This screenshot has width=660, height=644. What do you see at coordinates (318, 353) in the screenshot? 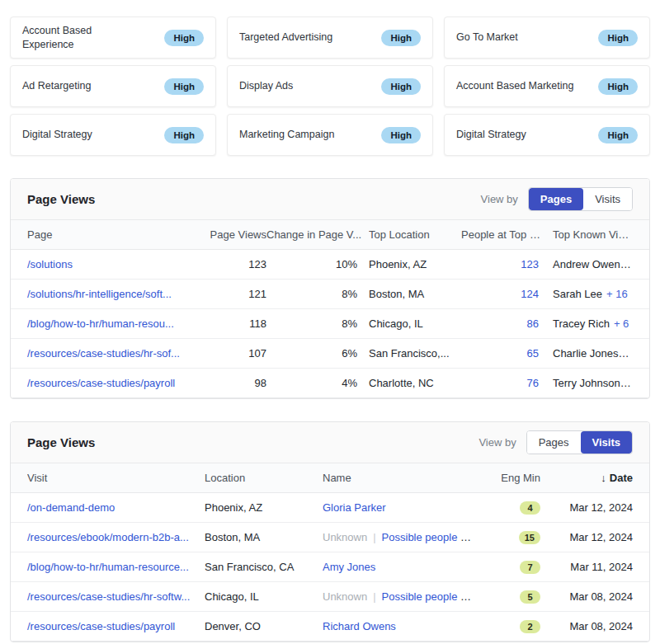
I see `change-value: 6%` at bounding box center [318, 353].